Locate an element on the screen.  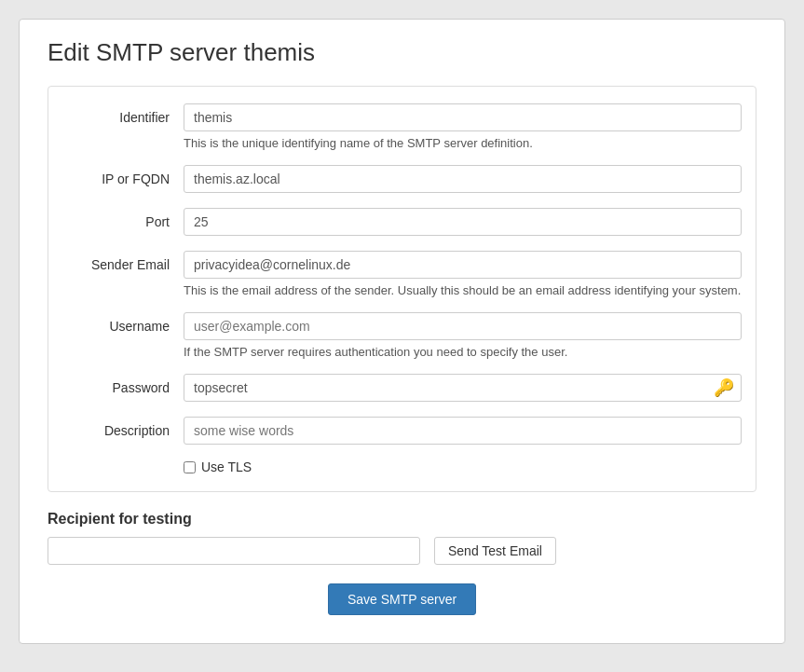
username-help: If the SMTP server requires authenticati… is located at coordinates (462, 352).